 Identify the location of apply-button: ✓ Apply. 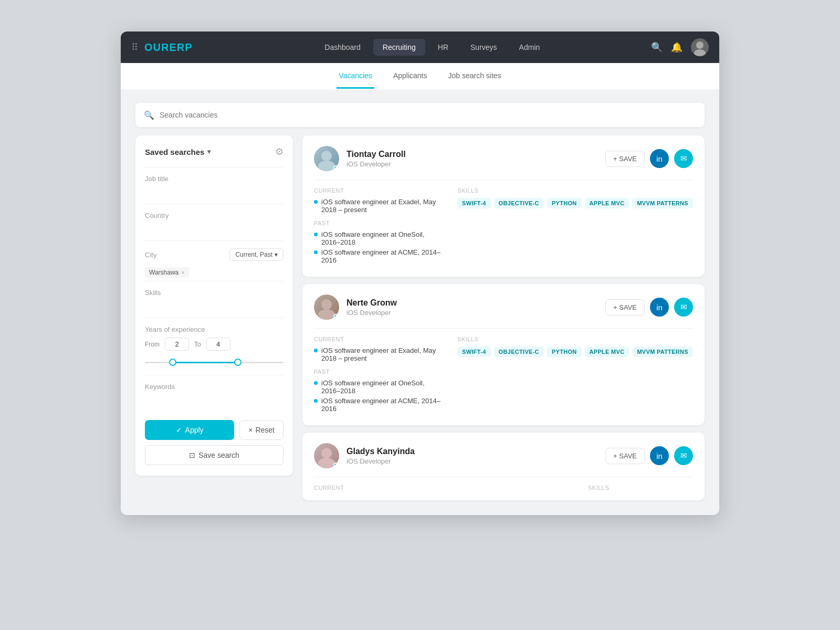
(190, 430).